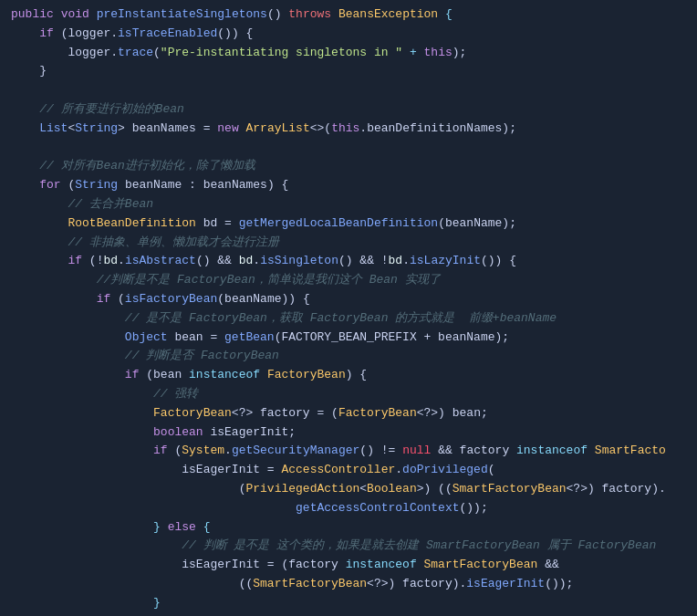  I want to click on code-line: ((SmartFactoryBean<?>) factory).isEagerI…, so click(348, 584).